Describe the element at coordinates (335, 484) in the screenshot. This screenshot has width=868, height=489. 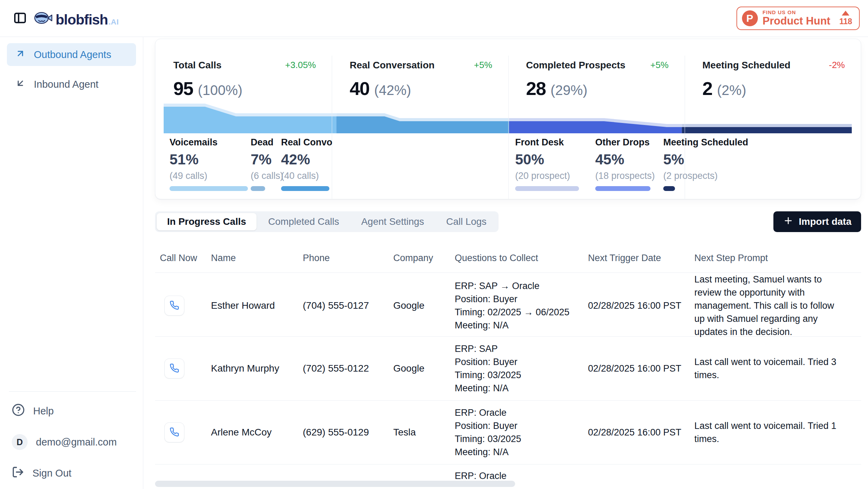
I see `horizontal-scrollbar-thumb` at that location.